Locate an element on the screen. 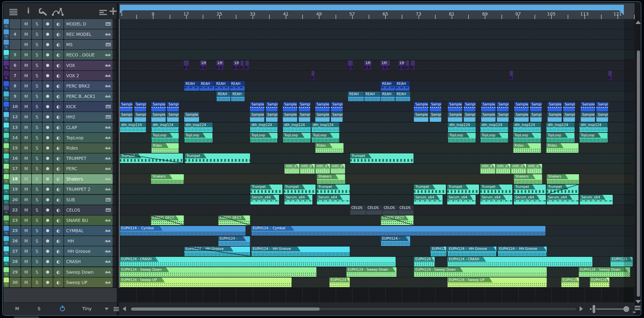  lane-snare-bu is located at coordinates (377, 220).